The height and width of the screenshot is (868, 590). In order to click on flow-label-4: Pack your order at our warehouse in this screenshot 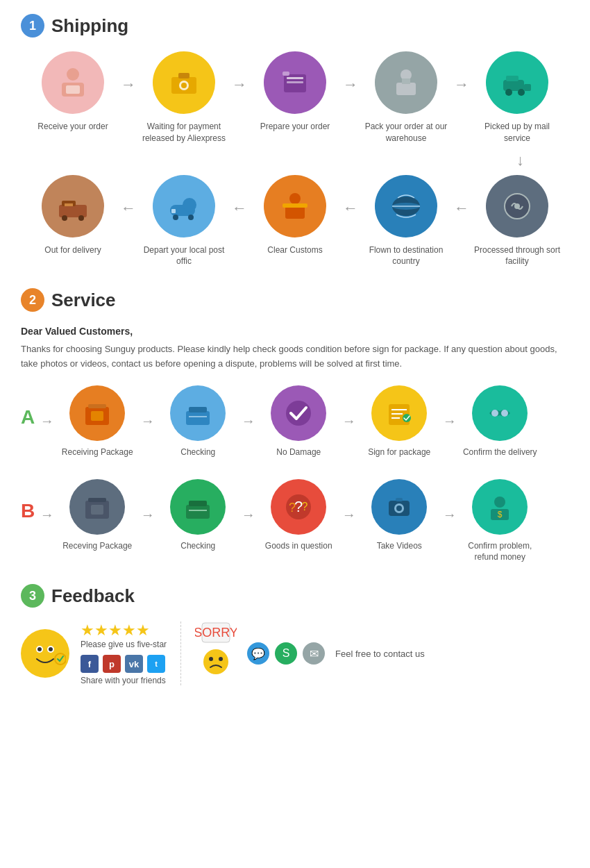, I will do `click(406, 133)`.